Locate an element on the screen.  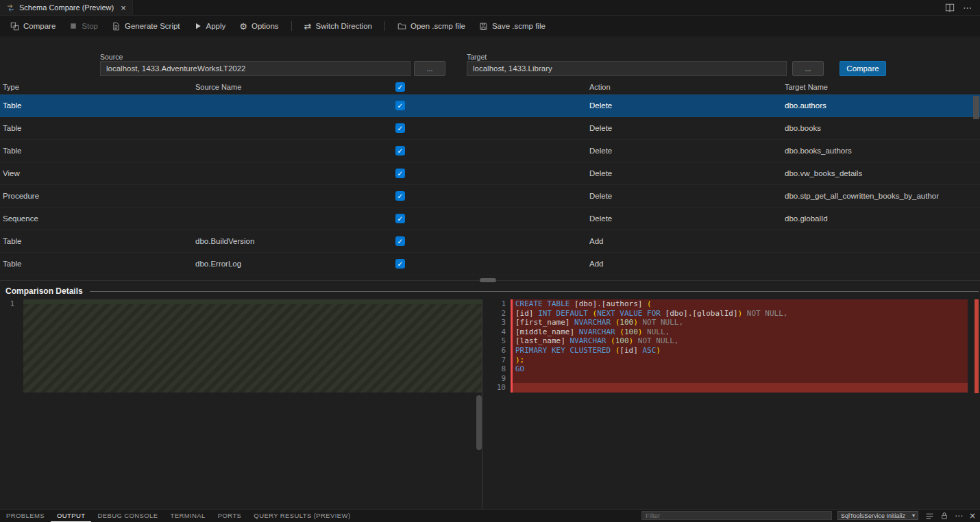
toolbar-button-generate-script: Generate Script is located at coordinates (146, 26).